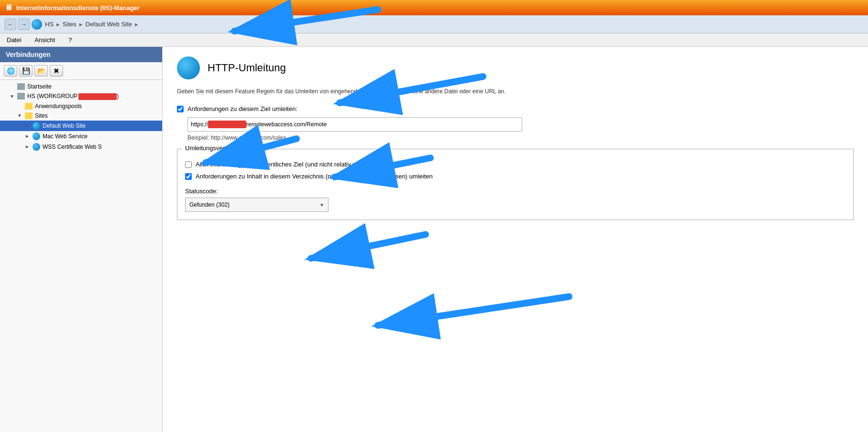 This screenshot has height=432, width=868. Describe the element at coordinates (286, 124) in the screenshot. I see `url-suffix: remotewebaccess.com/Remote` at that location.